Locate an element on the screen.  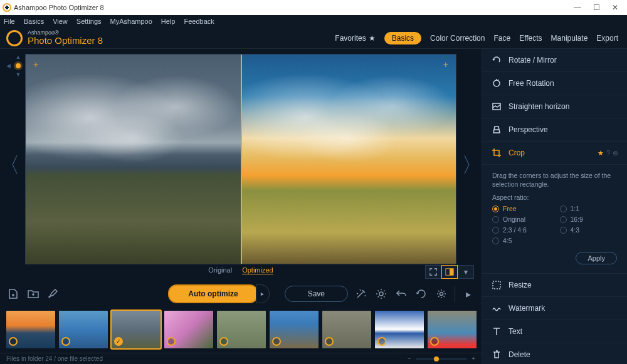
pan-up-icon: ▲ is located at coordinates (19, 57).